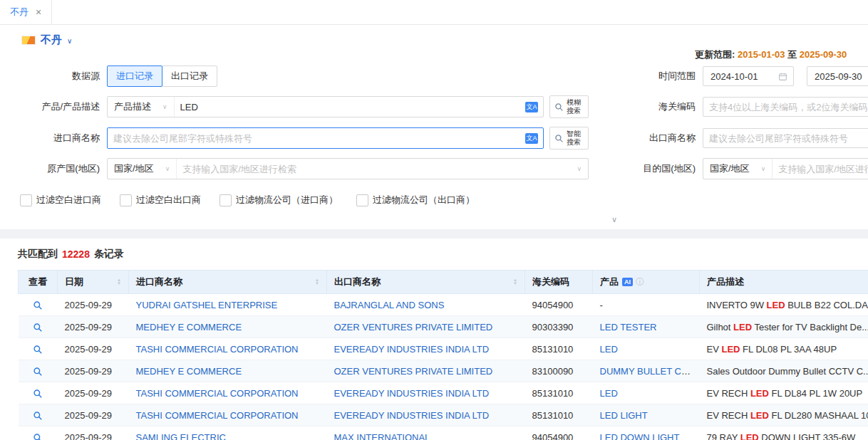 Image resolution: width=868 pixels, height=440 pixels. Describe the element at coordinates (741, 77) in the screenshot. I see `date-from-input` at that location.